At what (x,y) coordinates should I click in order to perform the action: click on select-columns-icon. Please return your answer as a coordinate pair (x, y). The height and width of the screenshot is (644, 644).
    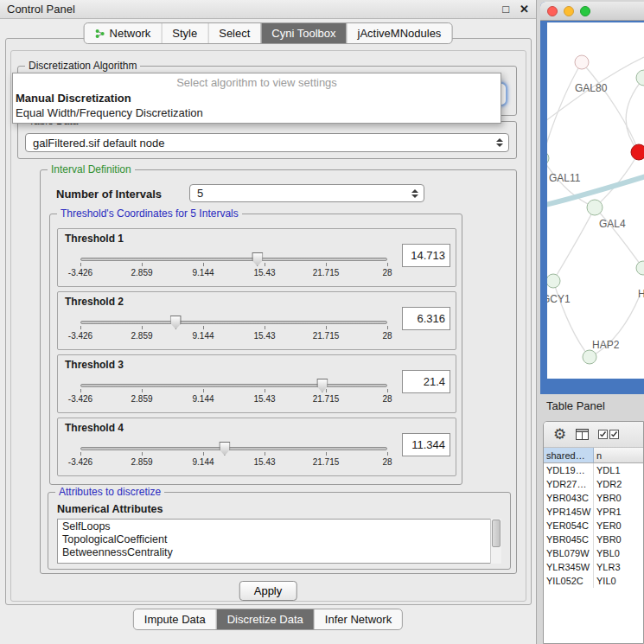
    Looking at the image, I should click on (609, 434).